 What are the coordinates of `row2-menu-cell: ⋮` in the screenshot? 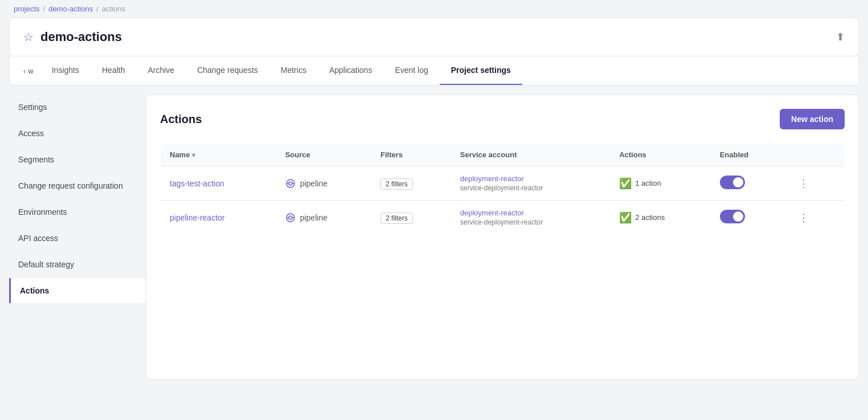 It's located at (814, 218).